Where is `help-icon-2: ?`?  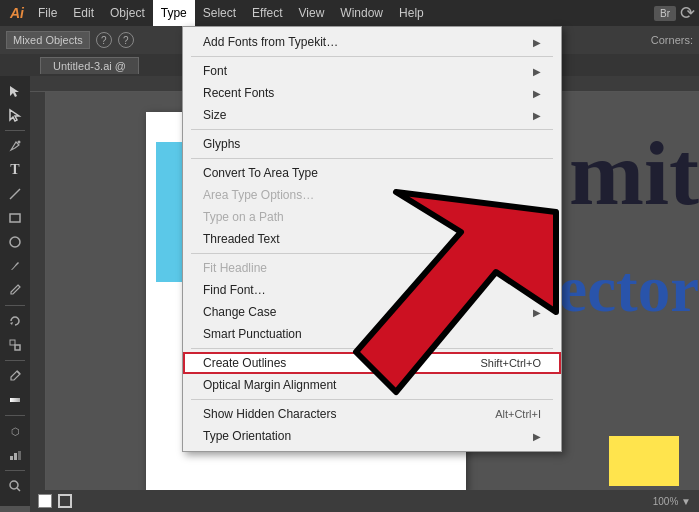
help-icon-2: ? is located at coordinates (126, 40).